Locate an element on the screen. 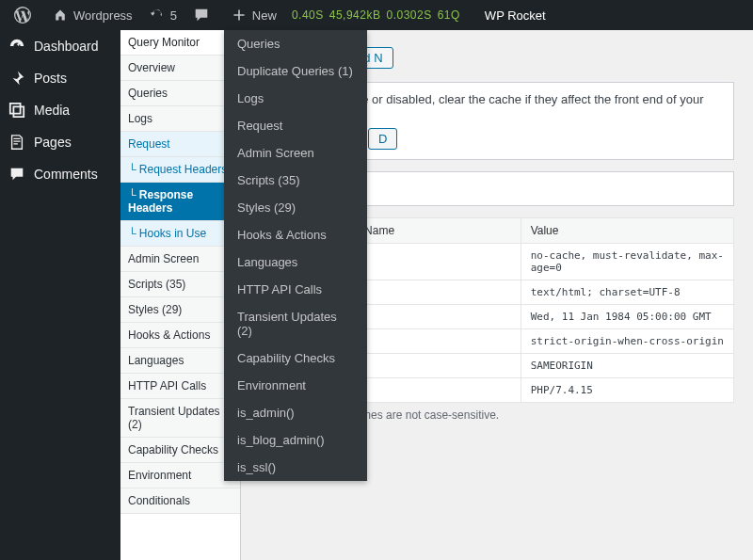 The height and width of the screenshot is (560, 753). dropdown-item: Hooks & Actions is located at coordinates (296, 235).